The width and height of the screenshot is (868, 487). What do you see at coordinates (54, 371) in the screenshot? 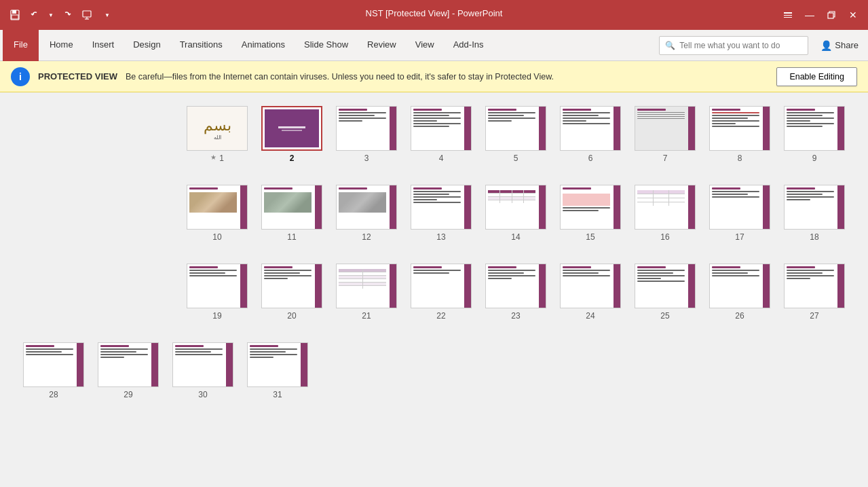
I see `slide-item-28: 28` at bounding box center [54, 371].